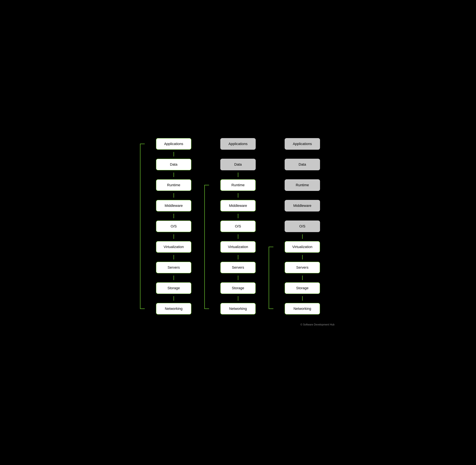 The width and height of the screenshot is (476, 465). Describe the element at coordinates (303, 309) in the screenshot. I see `box-col3-networking: Networking` at that location.